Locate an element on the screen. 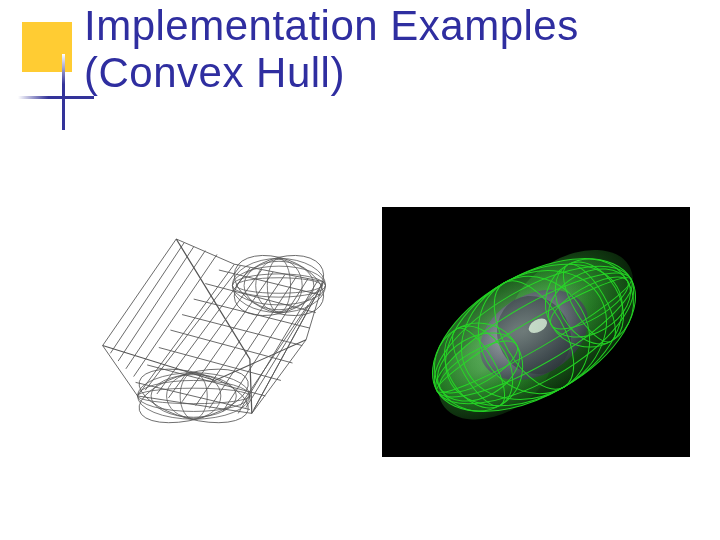 Image resolution: width=720 pixels, height=540 pixels. decor-vertical-line is located at coordinates (64, 92).